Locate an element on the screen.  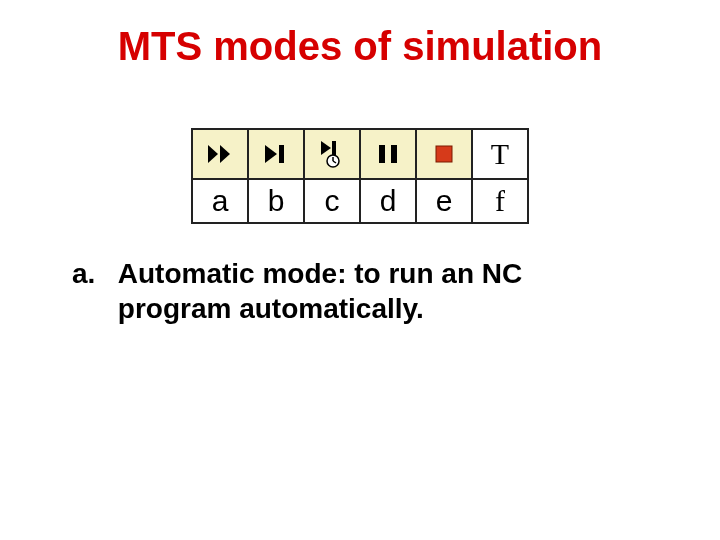
fast-forward-icon is located at coordinates (220, 154).